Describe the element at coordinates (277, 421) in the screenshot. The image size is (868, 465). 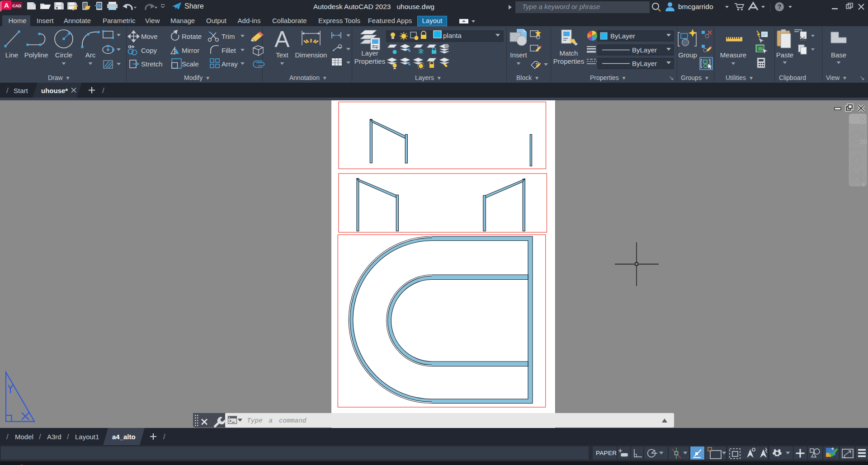
I see `svg-text: Type a command` at that location.